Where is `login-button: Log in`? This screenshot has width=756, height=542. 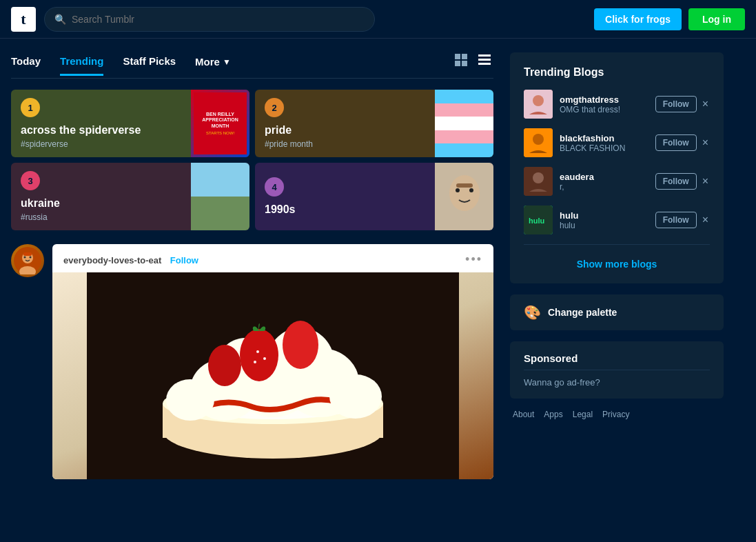
login-button: Log in is located at coordinates (717, 19).